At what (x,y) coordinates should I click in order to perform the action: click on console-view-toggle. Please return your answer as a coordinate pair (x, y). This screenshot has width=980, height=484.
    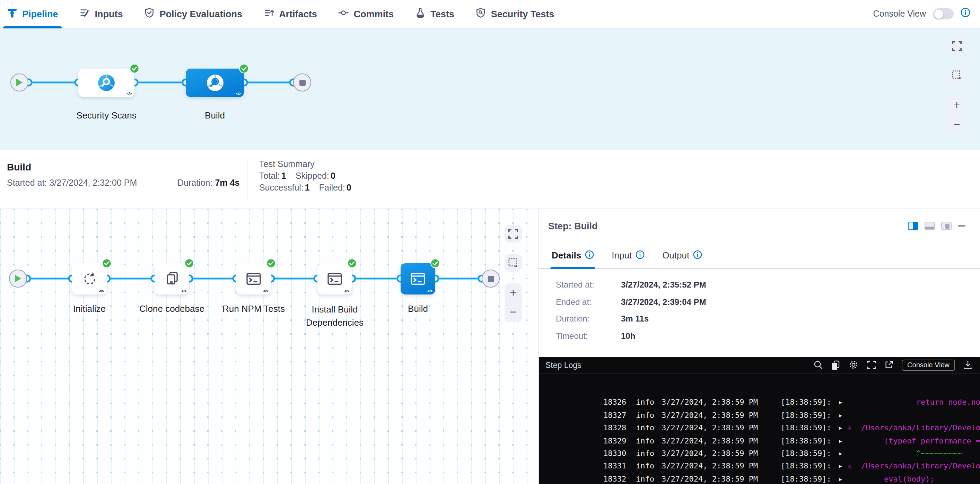
    Looking at the image, I should click on (943, 14).